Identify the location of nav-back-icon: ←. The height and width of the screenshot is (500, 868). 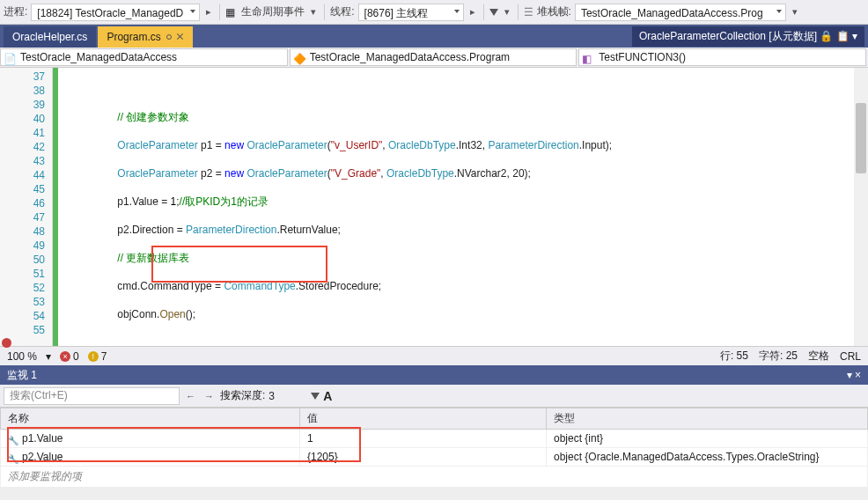
(190, 396).